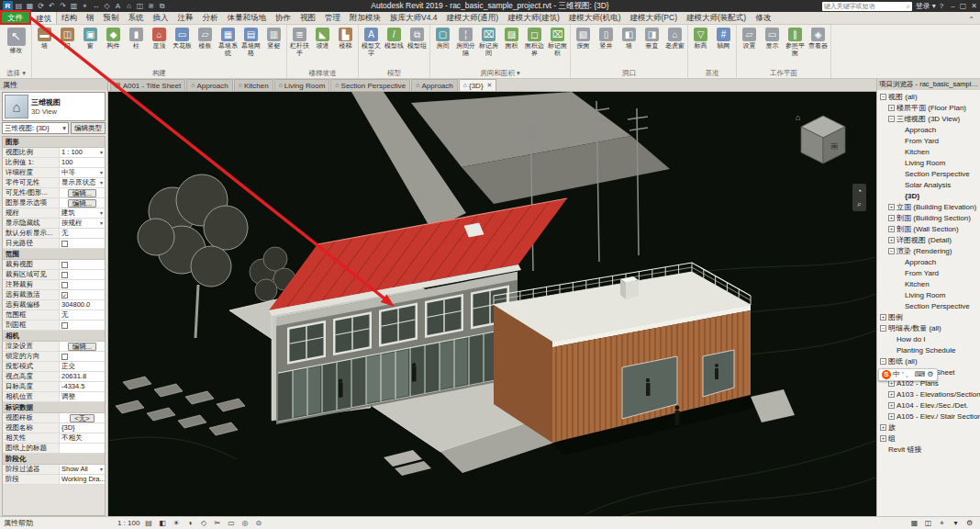 This screenshot has height=529, width=980. I want to click on browser-item: −渲染 (Rendering), so click(929, 251).